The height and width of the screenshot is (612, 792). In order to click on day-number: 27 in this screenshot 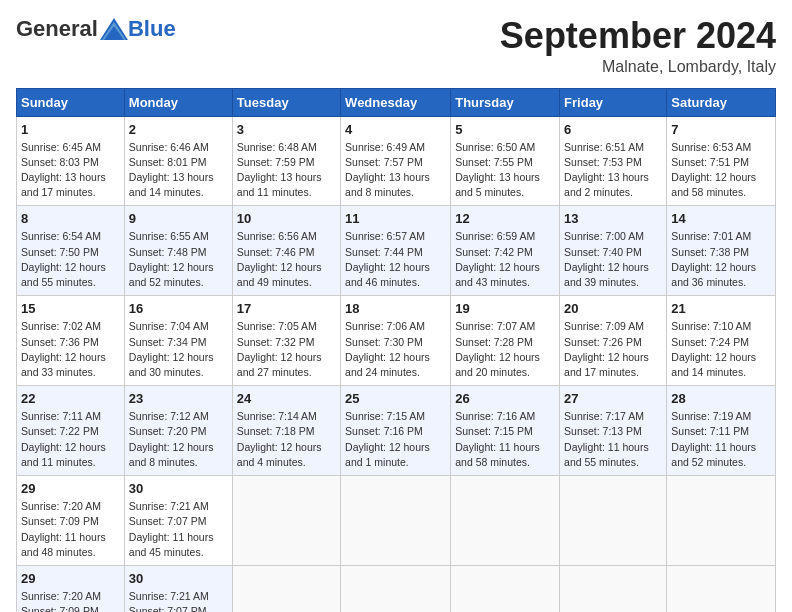, I will do `click(613, 398)`.